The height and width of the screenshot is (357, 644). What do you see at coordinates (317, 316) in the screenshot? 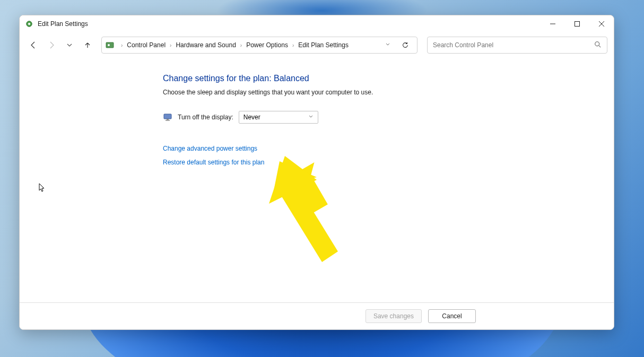
I see `button-bar: Save changes Cancel` at bounding box center [317, 316].